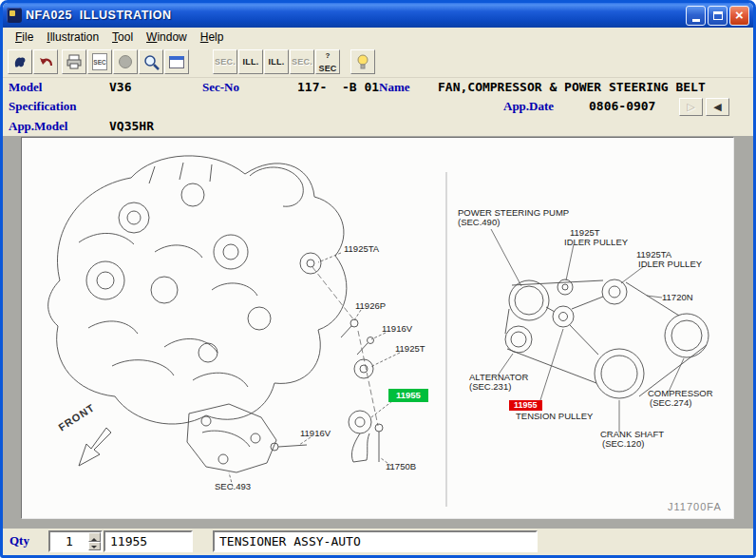 This screenshot has height=558, width=756. What do you see at coordinates (363, 62) in the screenshot?
I see `hint-button` at bounding box center [363, 62].